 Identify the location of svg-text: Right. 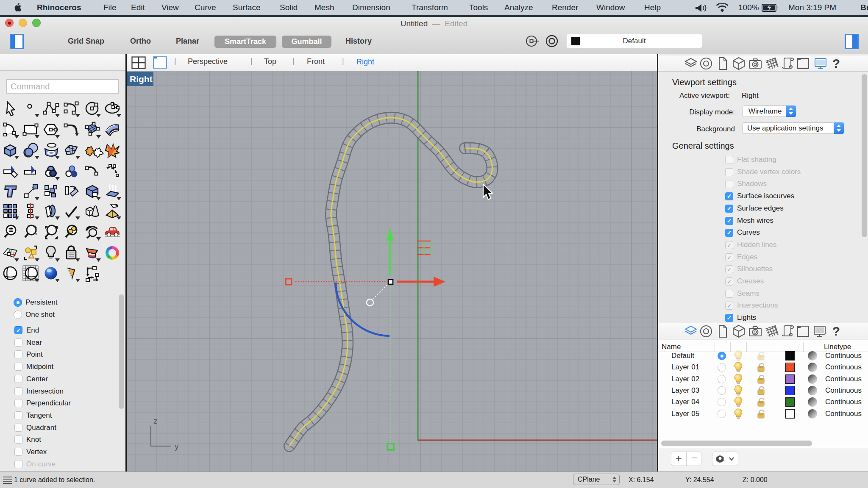
(141, 79).